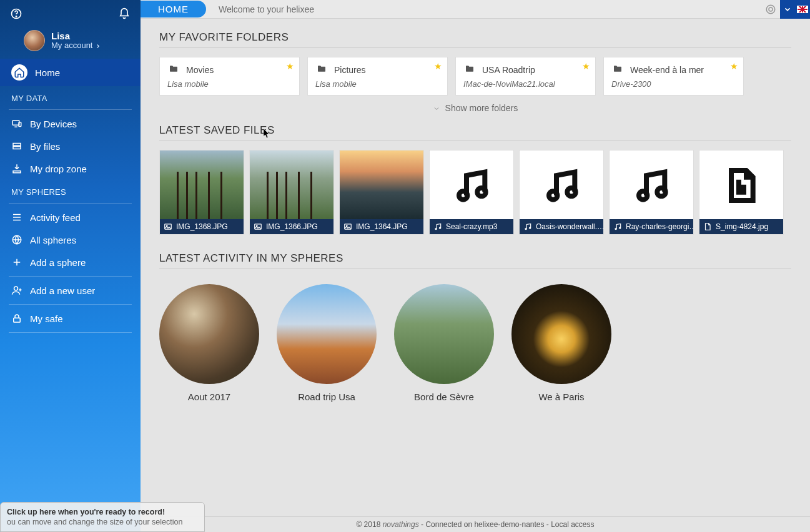  Describe the element at coordinates (17, 169) in the screenshot. I see `dropzone-icon` at that location.